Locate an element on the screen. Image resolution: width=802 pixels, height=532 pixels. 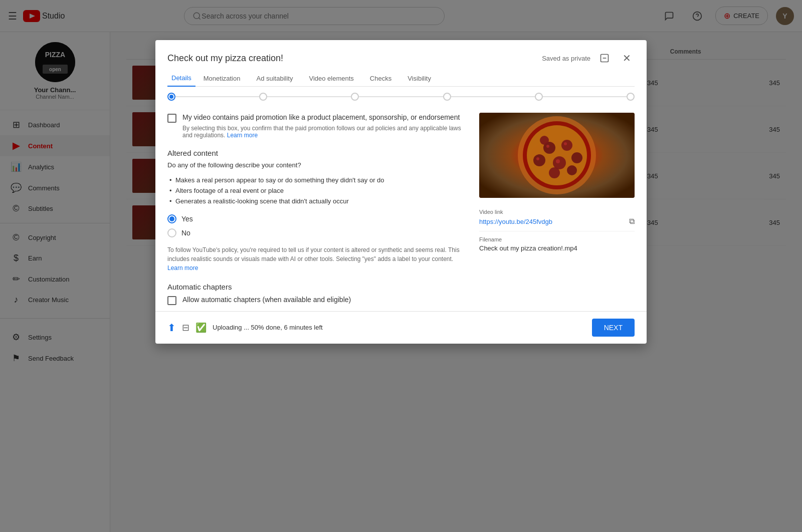
dialog-right-panel: Video link https://youtu.be/245fvdgb ⧉ F… is located at coordinates (557, 212).